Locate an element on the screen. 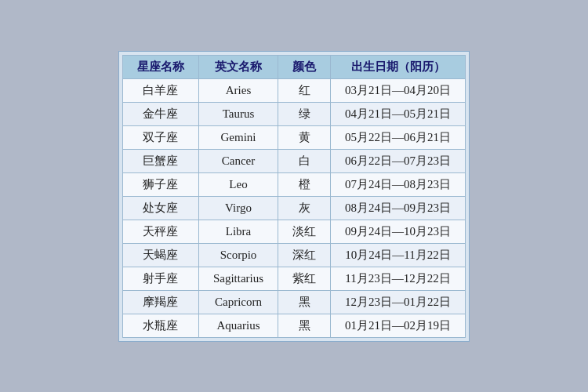 The width and height of the screenshot is (588, 392). english-name: Taurus is located at coordinates (238, 114).